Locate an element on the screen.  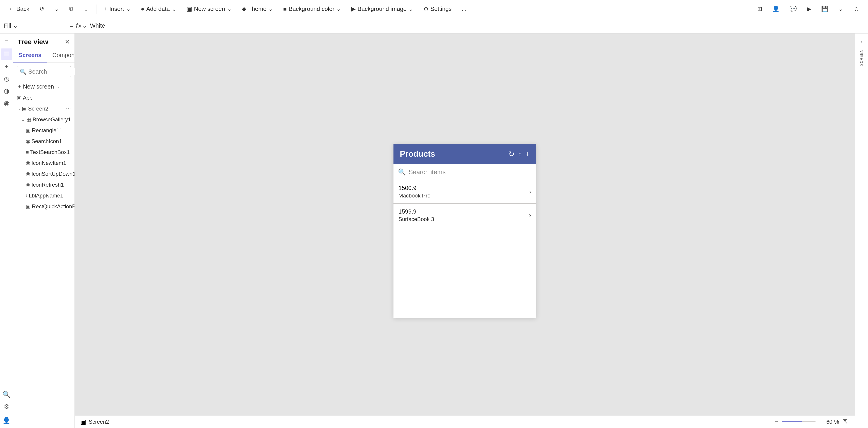
list-item-0: 1500.9 Macbook Pro › is located at coordinates (465, 192).